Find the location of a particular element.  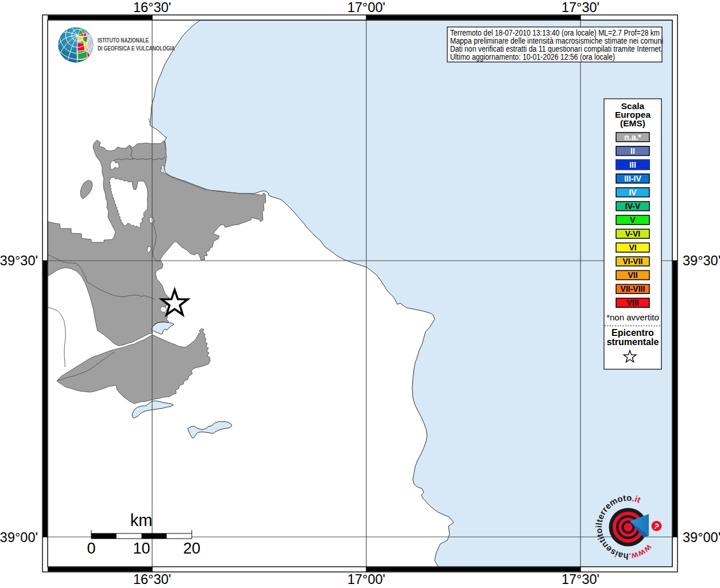

svg-text: VII-VIII is located at coordinates (633, 289).